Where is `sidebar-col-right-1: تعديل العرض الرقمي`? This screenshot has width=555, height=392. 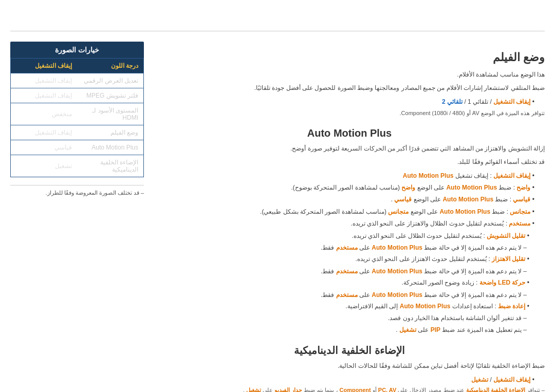 sidebar-col-right-1: تعديل العرض الرقمي is located at coordinates (110, 81).